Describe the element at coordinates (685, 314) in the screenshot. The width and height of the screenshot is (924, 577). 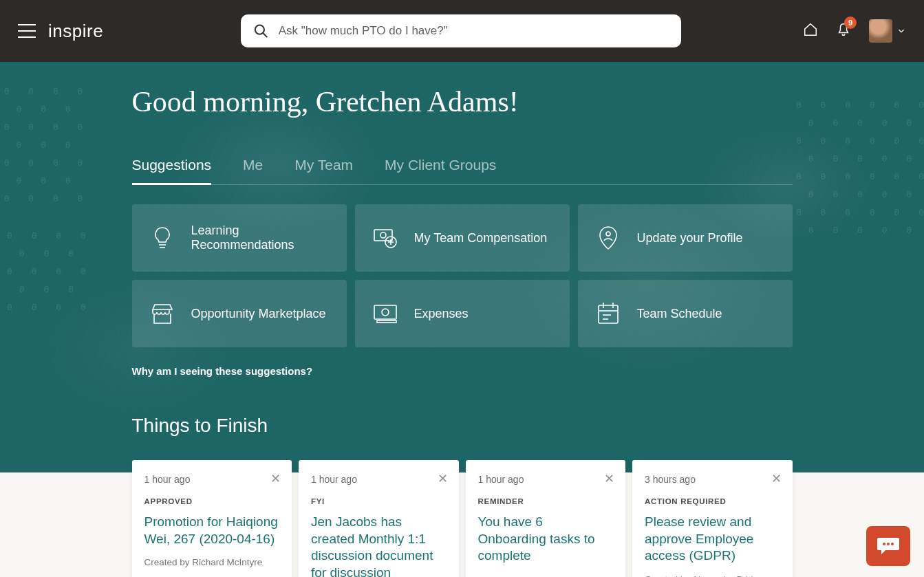
I see `tile-team-schedule: Team Schedule` at that location.